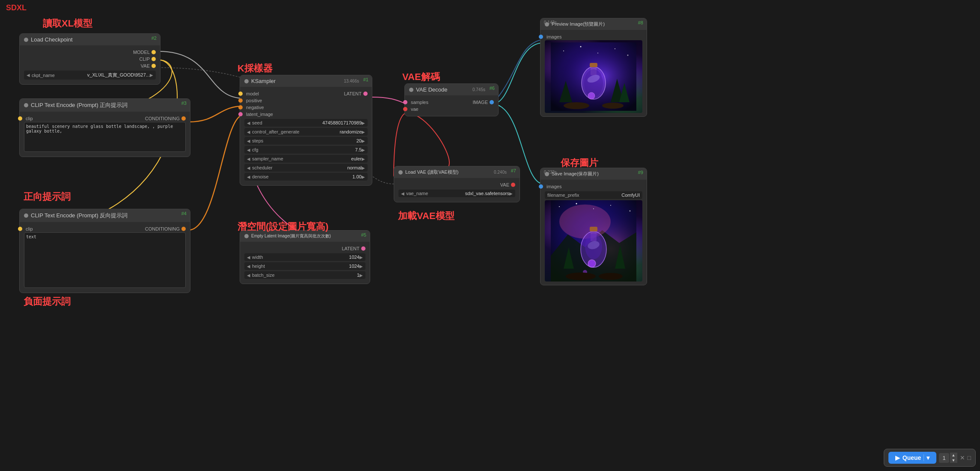  Describe the element at coordinates (29, 229) in the screenshot. I see `port-label-clip-in2: clip` at that location.